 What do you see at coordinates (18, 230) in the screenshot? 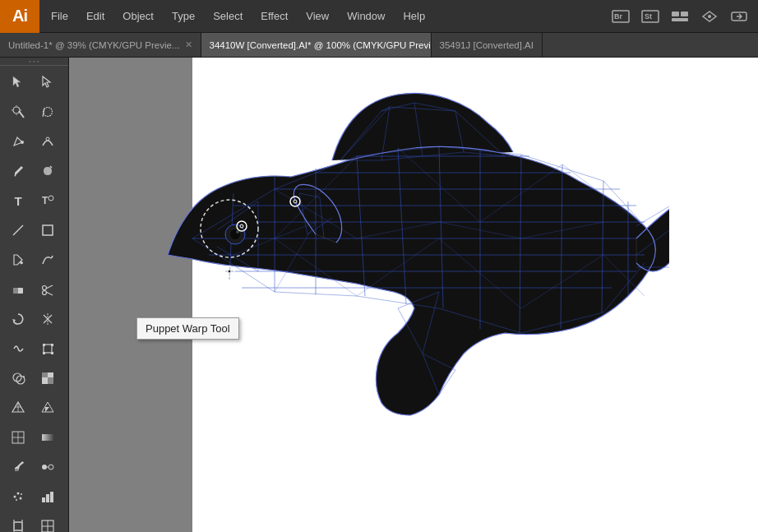
I see `line-icon` at bounding box center [18, 230].